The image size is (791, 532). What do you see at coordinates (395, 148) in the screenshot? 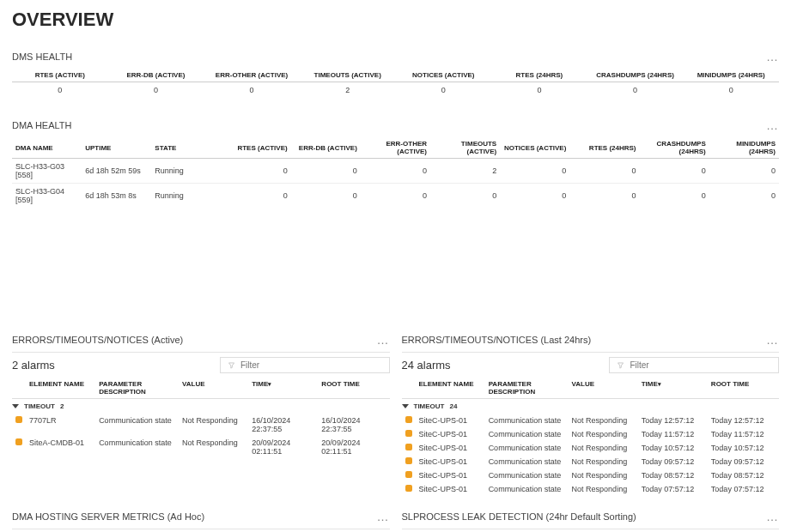
I see `dma-col-header: ERR-OTHER (ACTIVE)` at bounding box center [395, 148].